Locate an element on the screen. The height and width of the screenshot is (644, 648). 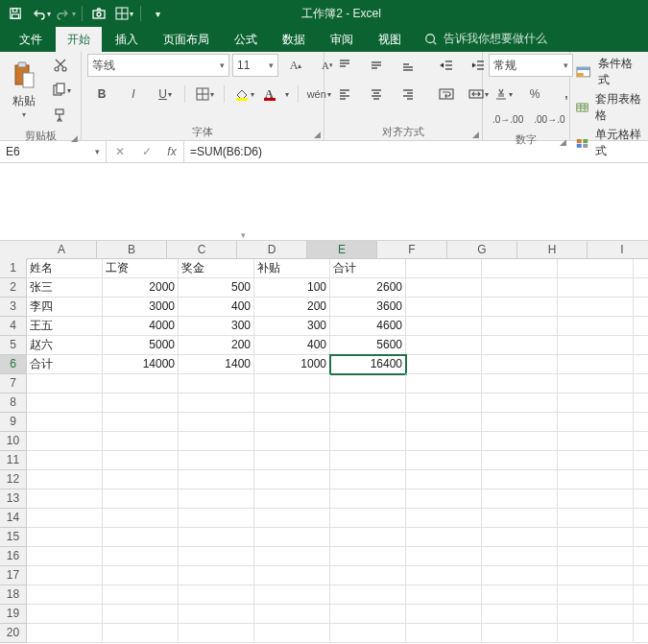
italic-button: I is located at coordinates (133, 94).